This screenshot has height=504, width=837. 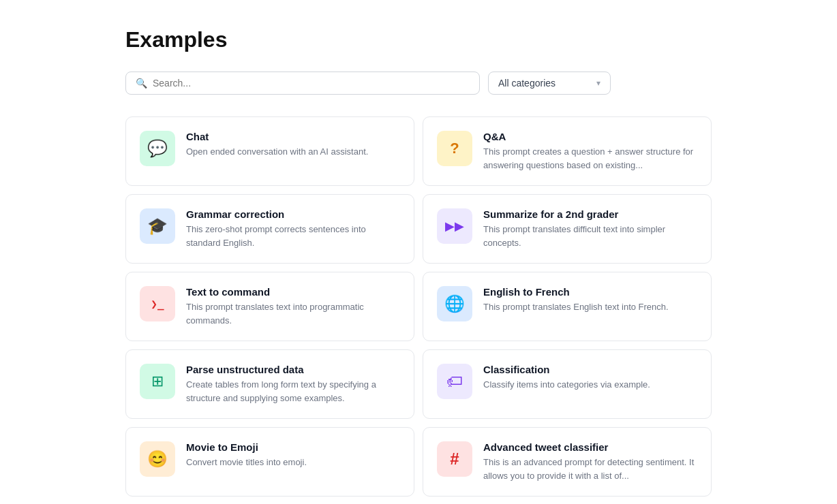 I want to click on qa-title: Q&A, so click(x=590, y=136).